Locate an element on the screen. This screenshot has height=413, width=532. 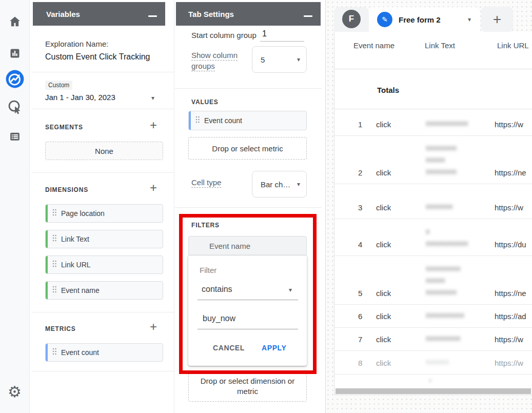
horizontal-scrollbar-thumb is located at coordinates (433, 391).